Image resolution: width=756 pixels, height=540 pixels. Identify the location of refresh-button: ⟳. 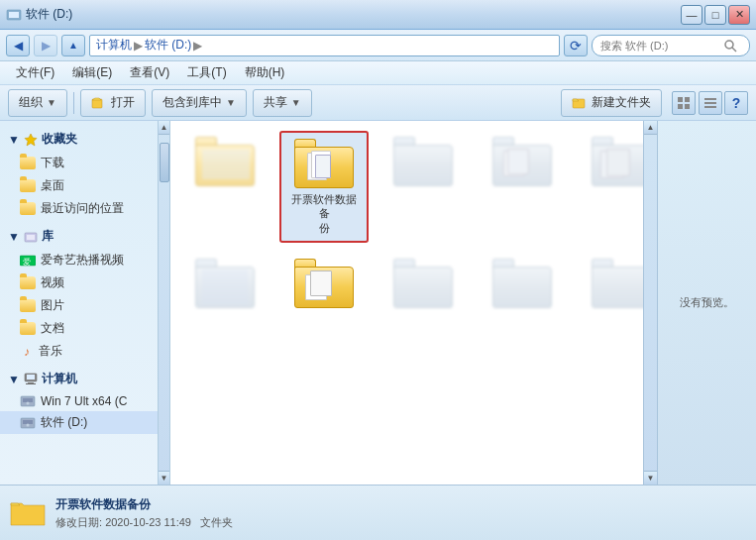
(576, 46).